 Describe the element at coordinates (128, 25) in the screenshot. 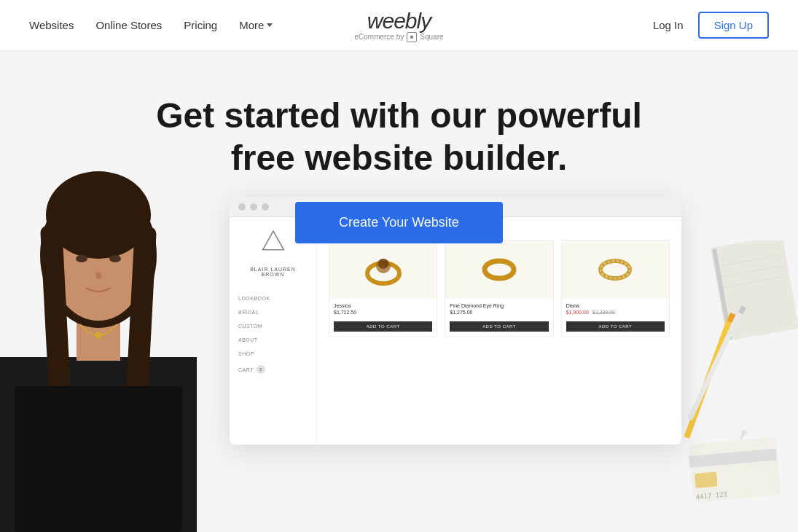

I see `nav-online-stores: Online Stores` at that location.